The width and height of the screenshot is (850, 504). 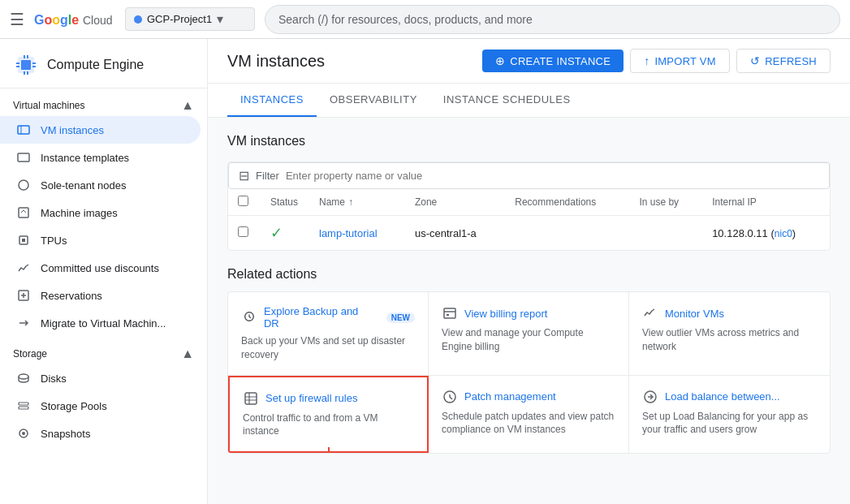 What do you see at coordinates (24, 213) in the screenshot?
I see `machine-images-icon` at bounding box center [24, 213].